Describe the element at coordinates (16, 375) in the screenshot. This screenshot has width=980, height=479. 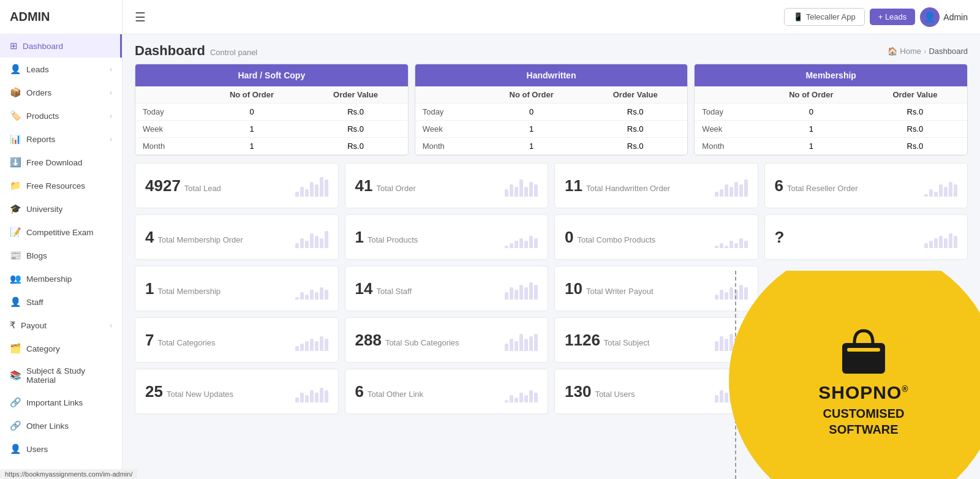
I see `sidebar-icon-subject-study: 📚` at that location.